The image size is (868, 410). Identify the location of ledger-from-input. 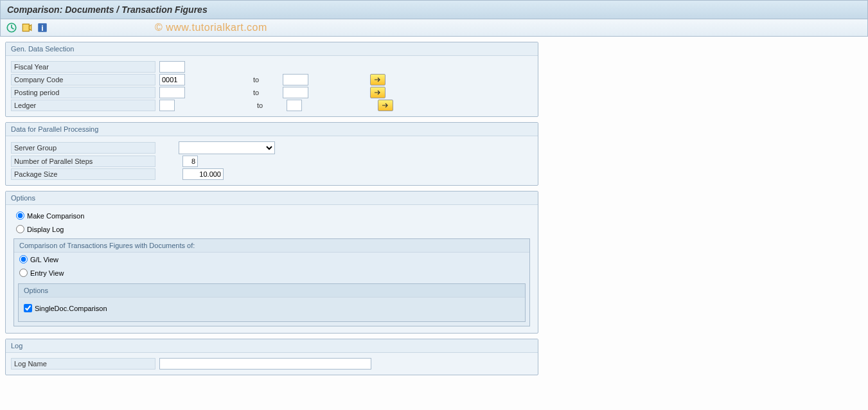
(167, 105).